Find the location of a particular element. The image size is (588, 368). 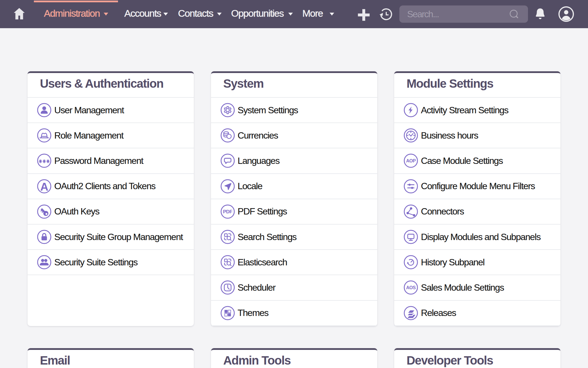

svg-text: A is located at coordinates (44, 186).